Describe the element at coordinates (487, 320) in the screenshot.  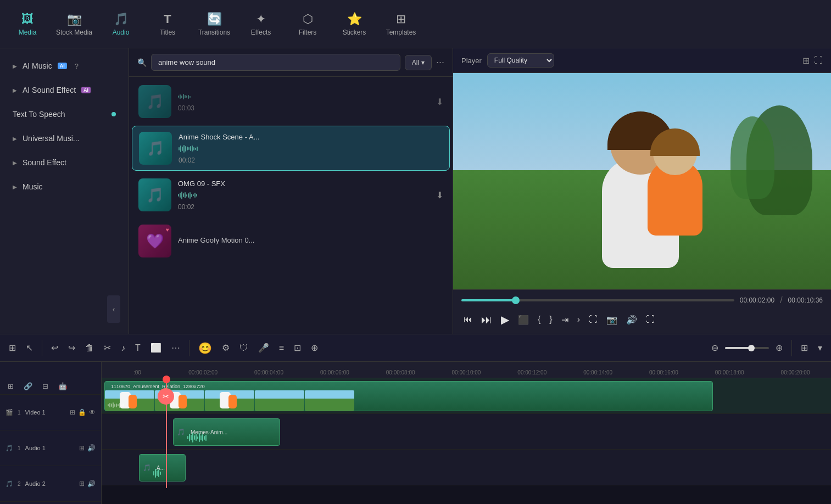
I see `frame-back-button: ⏭` at that location.